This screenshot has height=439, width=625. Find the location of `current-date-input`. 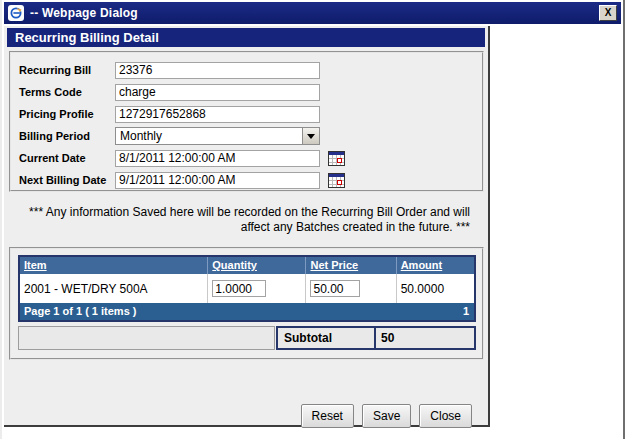

current-date-input is located at coordinates (218, 158).